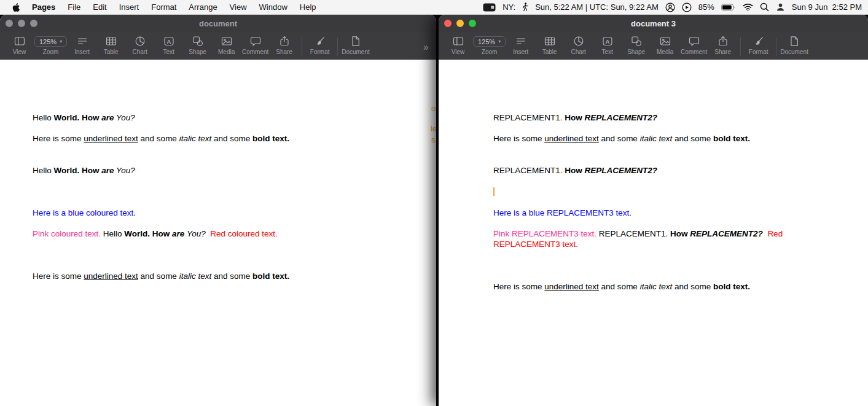  I want to click on text-run: underlined text, so click(571, 139).